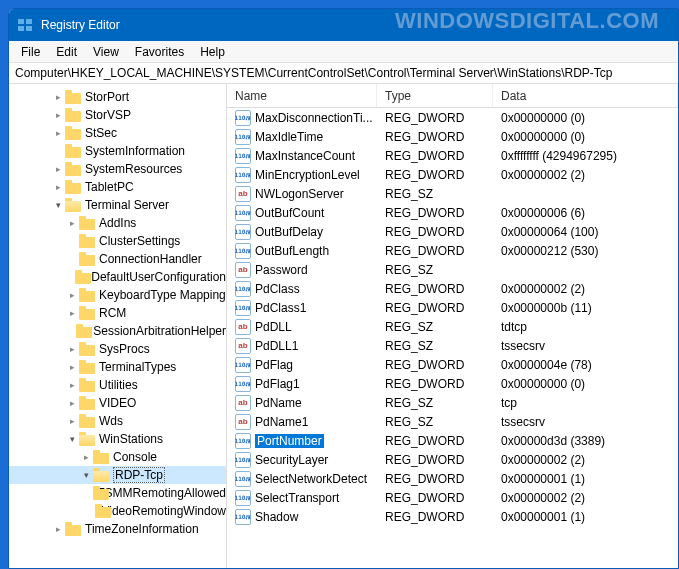  What do you see at coordinates (118, 133) in the screenshot?
I see `tree-item: StSec` at bounding box center [118, 133].